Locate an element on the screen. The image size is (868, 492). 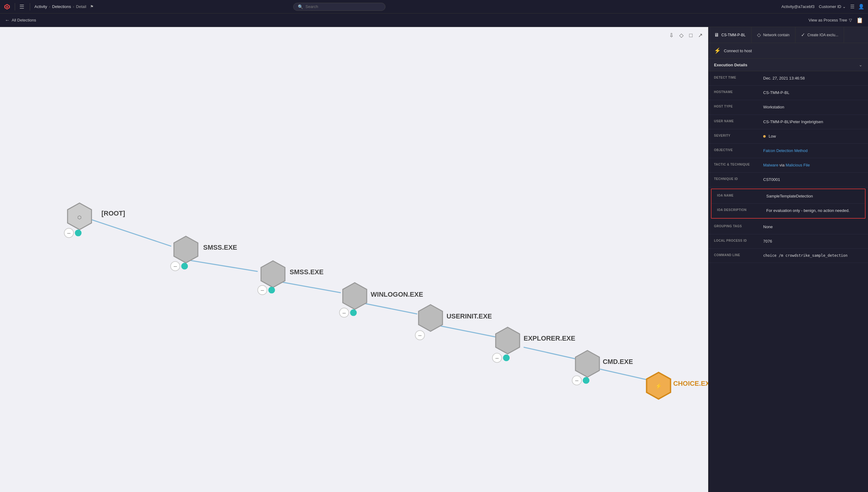
clipboard-icon: 📋 is located at coordinates (860, 20).